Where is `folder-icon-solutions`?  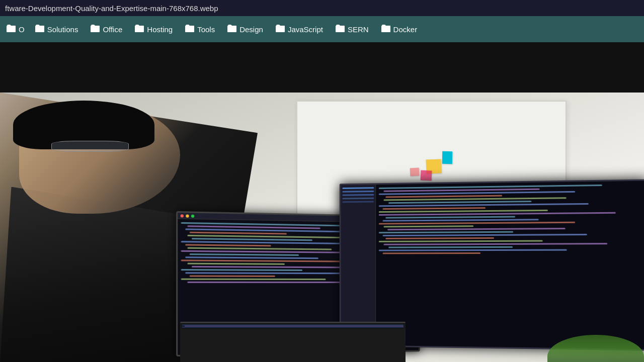
folder-icon-solutions is located at coordinates (40, 29).